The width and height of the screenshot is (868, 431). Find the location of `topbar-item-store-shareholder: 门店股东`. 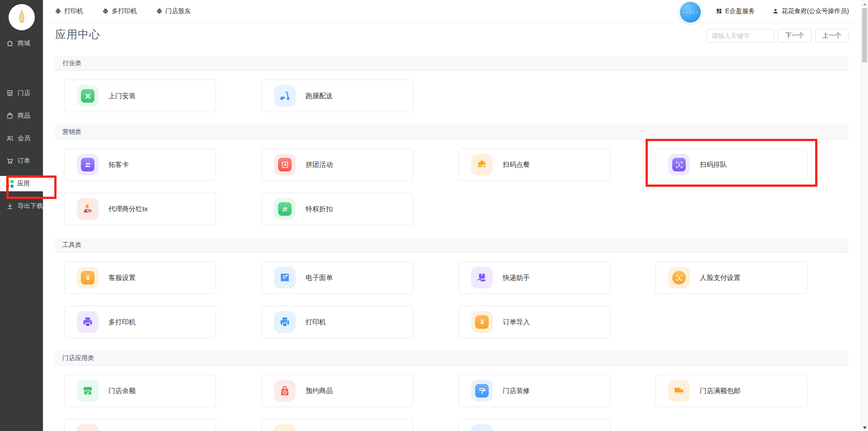

topbar-item-store-shareholder: 门店股东 is located at coordinates (174, 11).